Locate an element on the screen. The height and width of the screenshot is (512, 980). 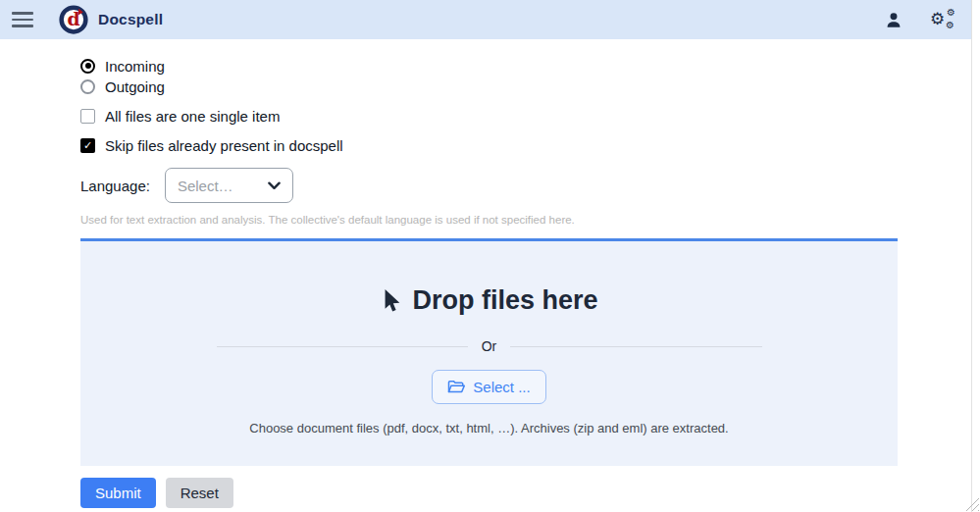
settings-gears-icon: ⚙ ⚙ ⚙ is located at coordinates (943, 20).